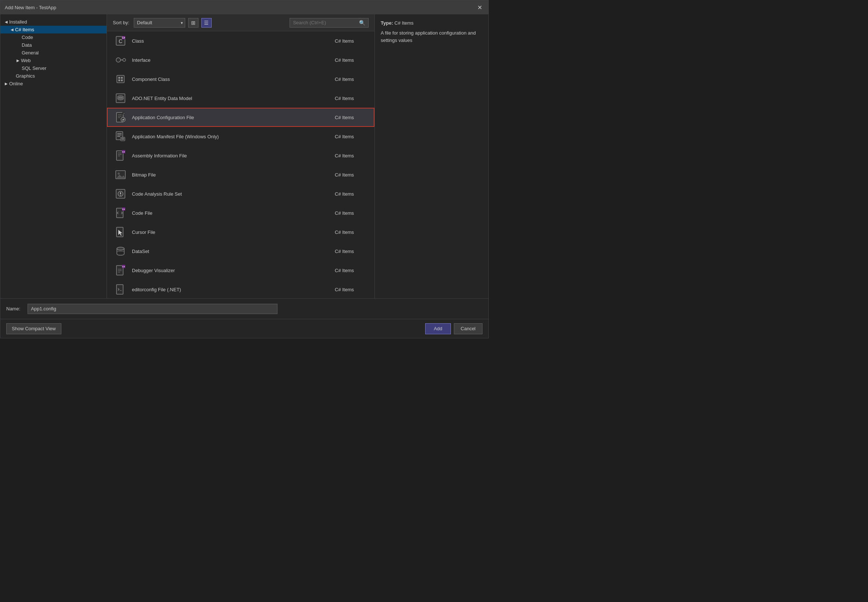  Describe the element at coordinates (233, 98) in the screenshot. I see `item-name-ado-net: ADO.NET Entity Data Model` at that location.